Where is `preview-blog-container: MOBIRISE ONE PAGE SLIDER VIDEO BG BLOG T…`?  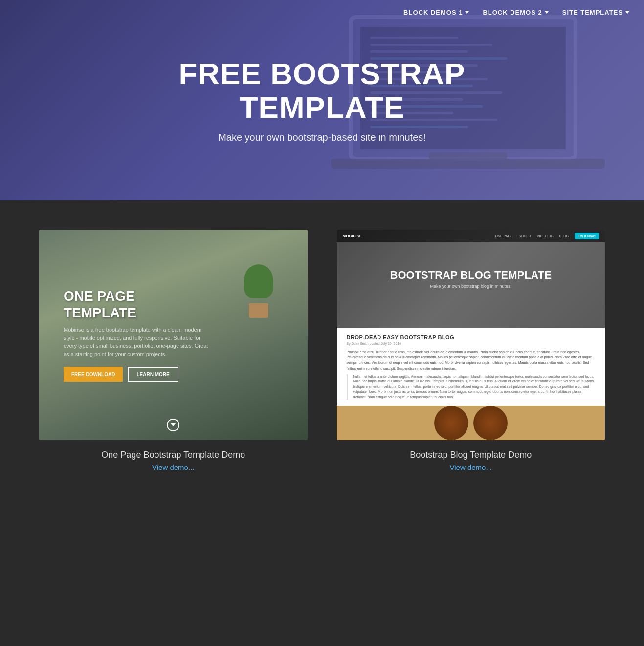
preview-blog-container: MOBIRISE ONE PAGE SLIDER VIDEO BG BLOG T… is located at coordinates (471, 335).